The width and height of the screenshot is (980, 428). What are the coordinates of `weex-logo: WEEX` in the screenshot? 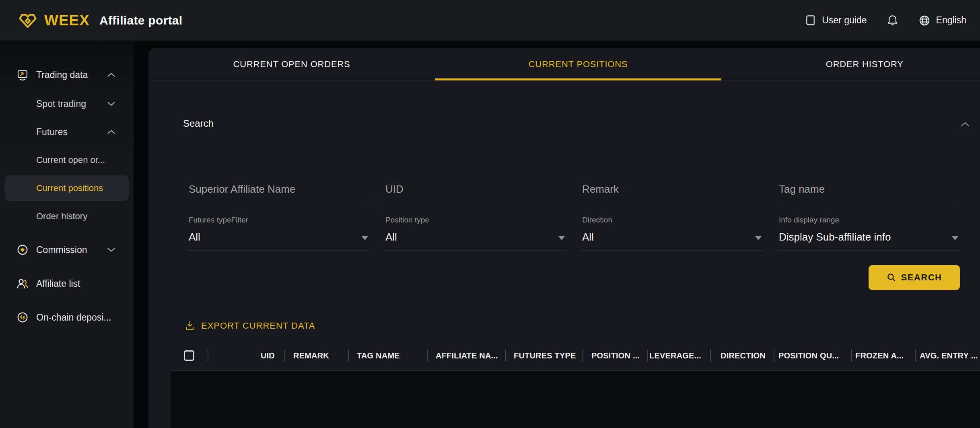 It's located at (54, 21).